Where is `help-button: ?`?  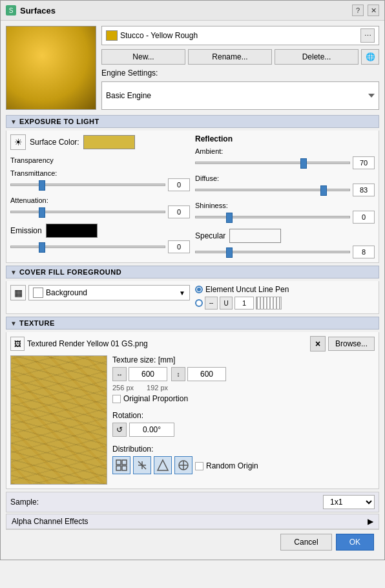
help-button: ? is located at coordinates (358, 10).